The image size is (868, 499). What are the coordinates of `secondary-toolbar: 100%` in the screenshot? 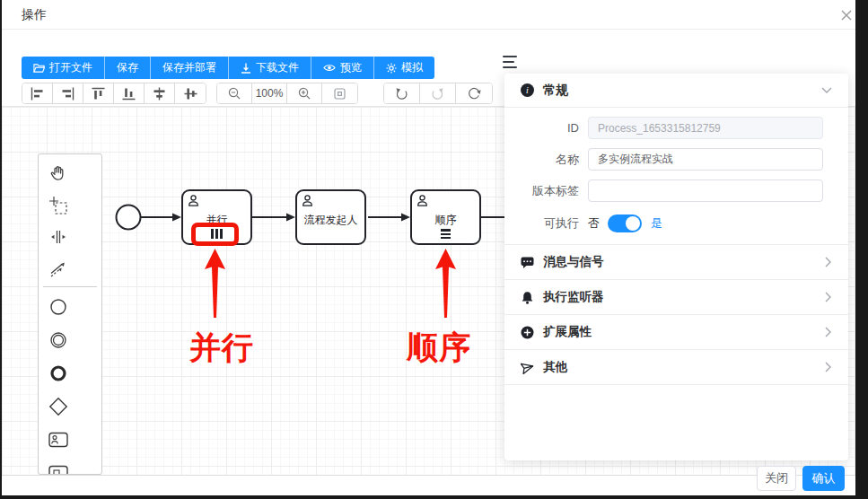 It's located at (257, 93).